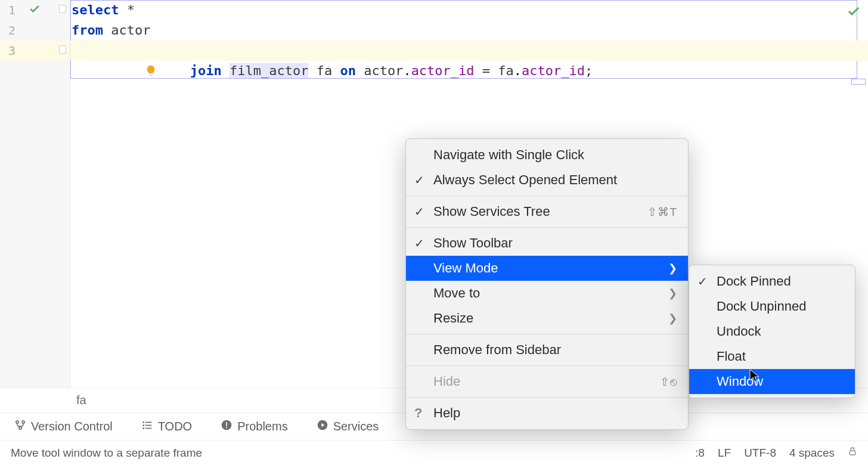 The width and height of the screenshot is (868, 465). What do you see at coordinates (497, 350) in the screenshot?
I see `menu-label: Remove from Sidebar` at bounding box center [497, 350].